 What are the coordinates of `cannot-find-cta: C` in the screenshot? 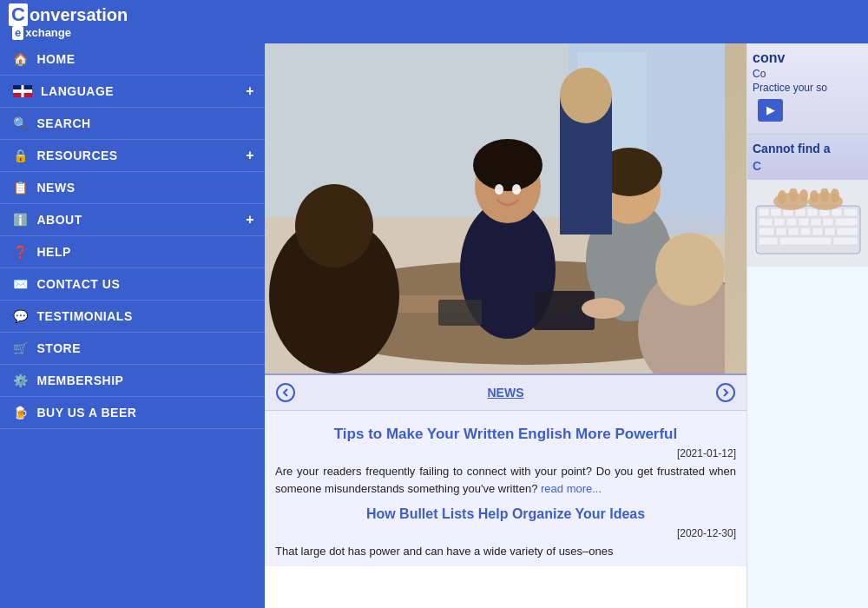 It's located at (807, 166).